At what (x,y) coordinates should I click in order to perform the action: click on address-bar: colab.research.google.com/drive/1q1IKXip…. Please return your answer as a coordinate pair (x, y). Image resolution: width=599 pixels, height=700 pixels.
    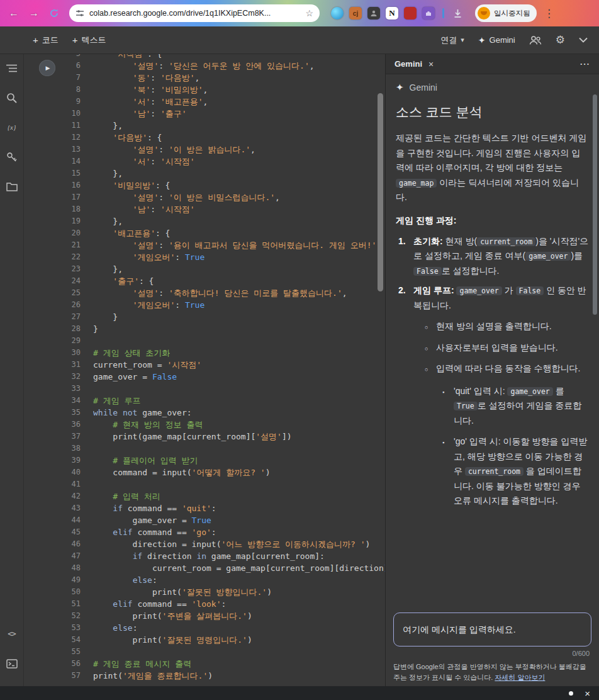
    Looking at the image, I should click on (194, 13).